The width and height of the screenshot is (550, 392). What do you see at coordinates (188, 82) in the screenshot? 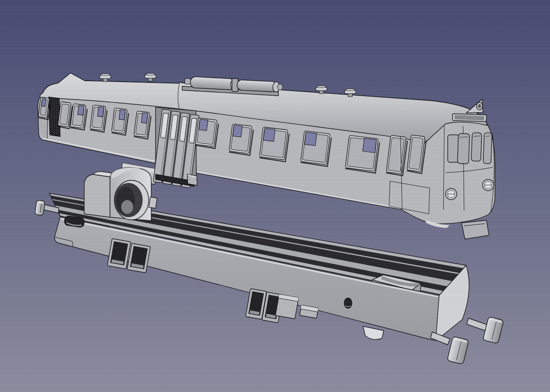
I see `roof-cylinder-1-nub` at bounding box center [188, 82].